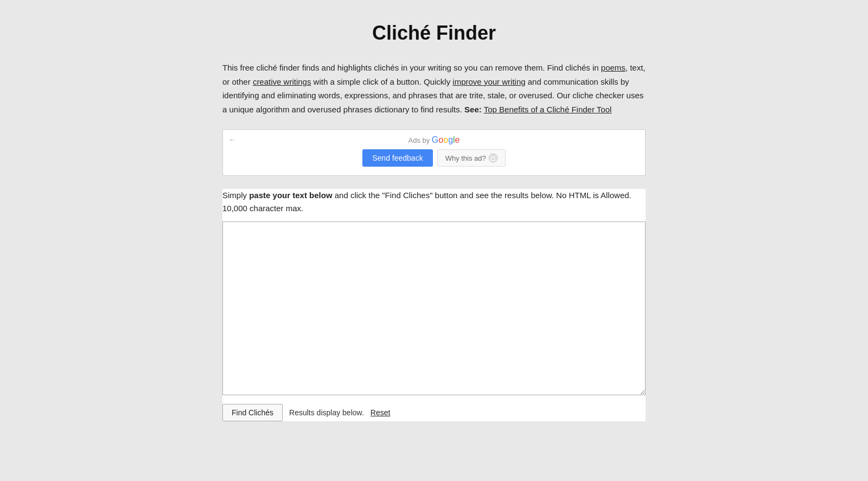 Image resolution: width=868 pixels, height=481 pixels. Describe the element at coordinates (282, 81) in the screenshot. I see `creative-writings-link: creative writings` at that location.